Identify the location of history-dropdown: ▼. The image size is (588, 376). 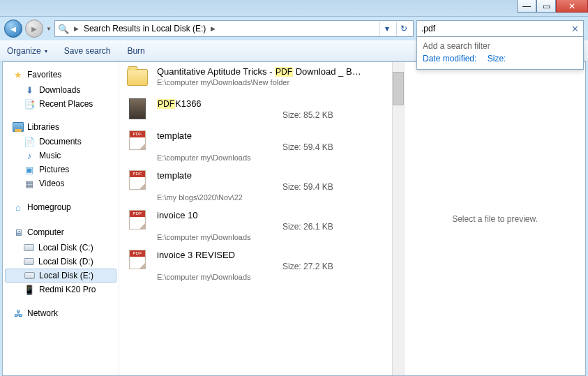
(49, 29).